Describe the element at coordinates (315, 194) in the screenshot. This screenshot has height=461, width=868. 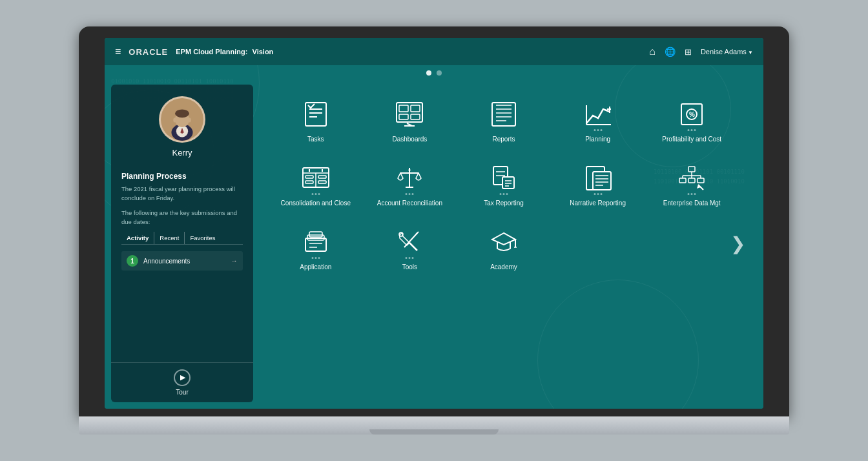
I see `consolidation-dots` at that location.